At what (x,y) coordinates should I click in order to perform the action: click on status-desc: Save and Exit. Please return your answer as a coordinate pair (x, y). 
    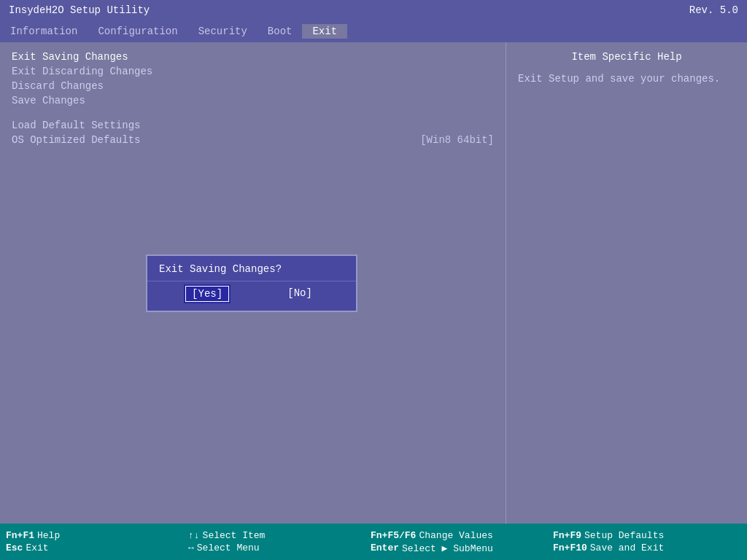
    Looking at the image, I should click on (627, 548).